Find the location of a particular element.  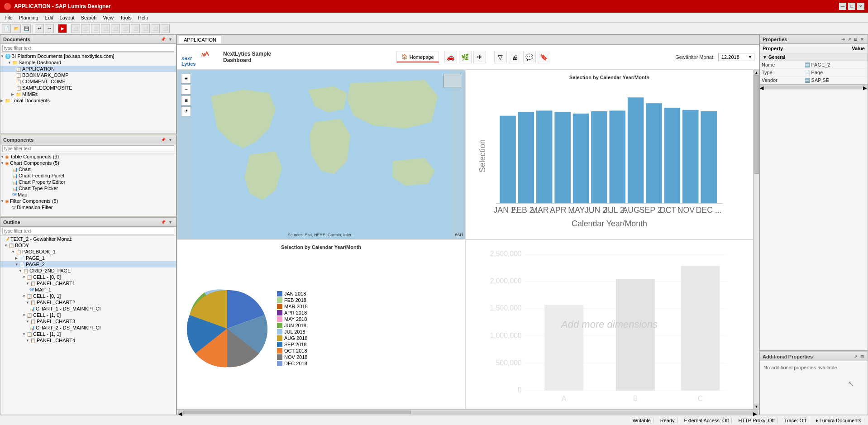

tree-bi-platform: ▼ 🌐 BI Platform Documents [bo.sap.nextly… is located at coordinates (88, 56).